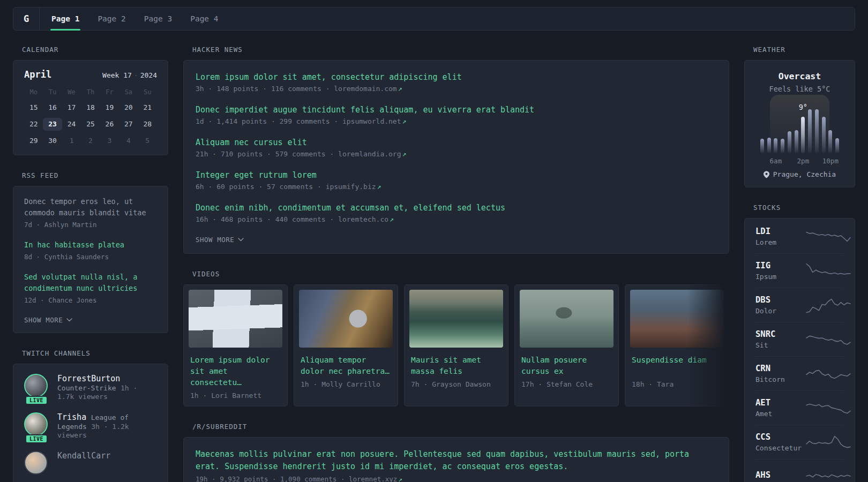 This screenshot has height=482, width=868. What do you see at coordinates (860, 442) in the screenshot?
I see `stock-values: +0.51% $165.84` at bounding box center [860, 442].